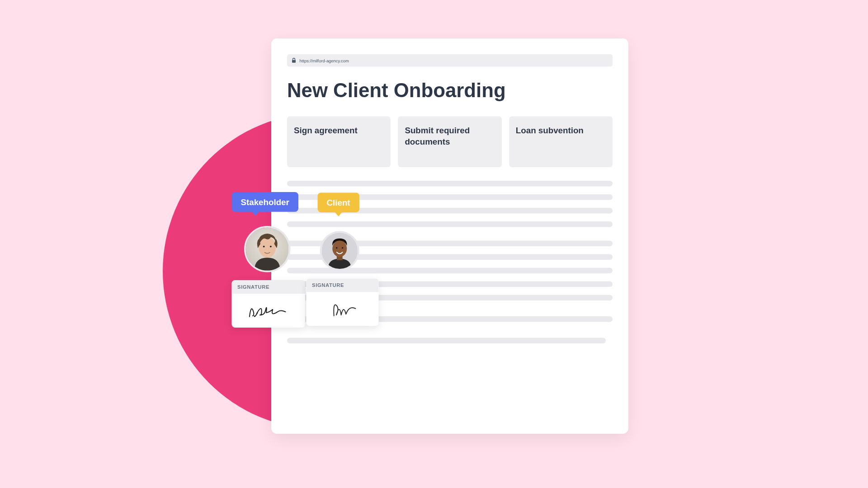 The height and width of the screenshot is (488, 868). Describe the element at coordinates (268, 249) in the screenshot. I see `avatar-stakeholder` at that location.